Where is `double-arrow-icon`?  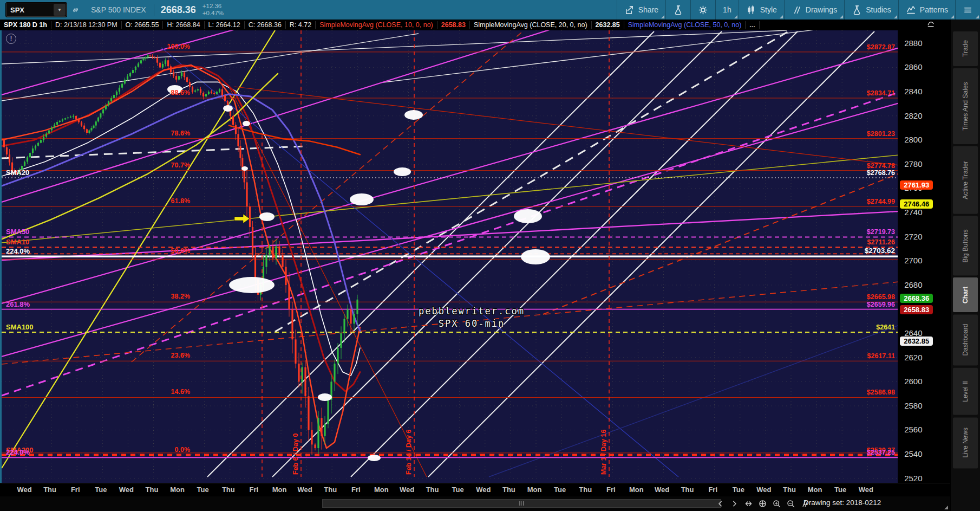
double-arrow-icon is located at coordinates (748, 504).